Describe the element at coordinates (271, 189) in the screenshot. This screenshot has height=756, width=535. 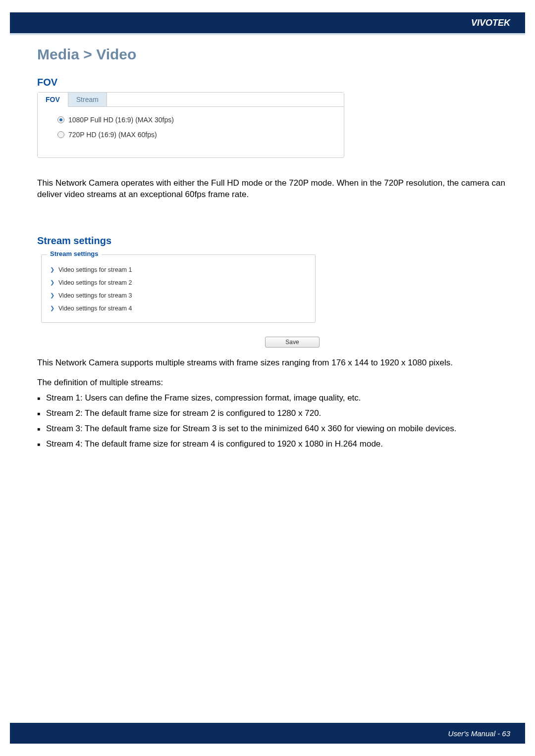
I see `fov-description: This Network Camera operates with either…` at that location.